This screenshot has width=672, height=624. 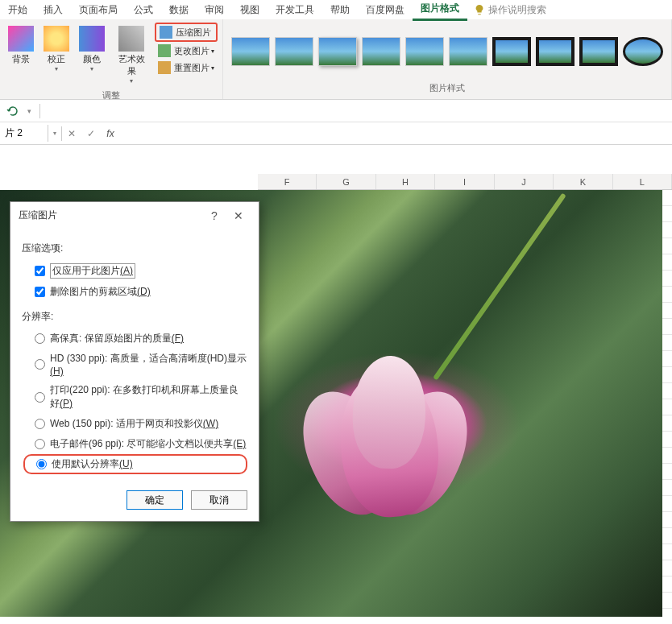 What do you see at coordinates (91, 134) in the screenshot?
I see `formula-confirm-button: ✓` at bounding box center [91, 134].